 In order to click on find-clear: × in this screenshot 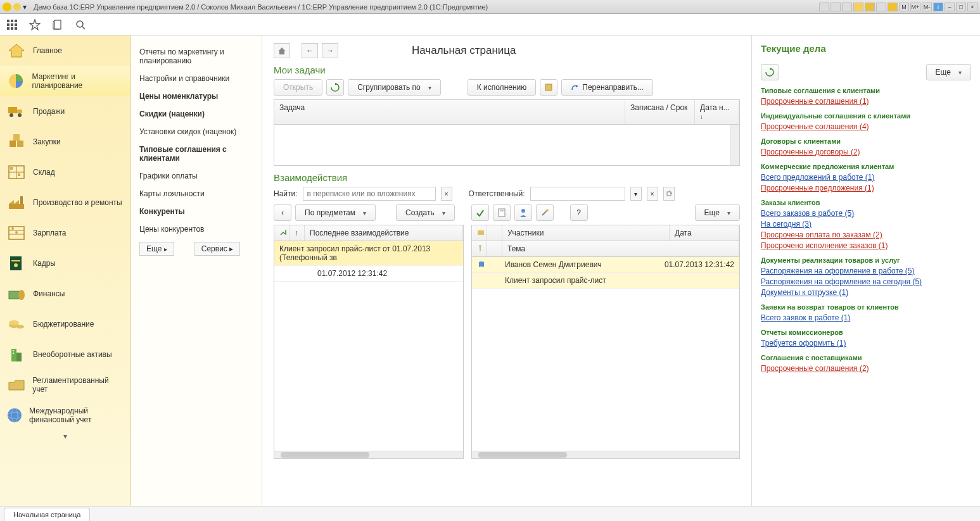, I will do `click(447, 194)`.